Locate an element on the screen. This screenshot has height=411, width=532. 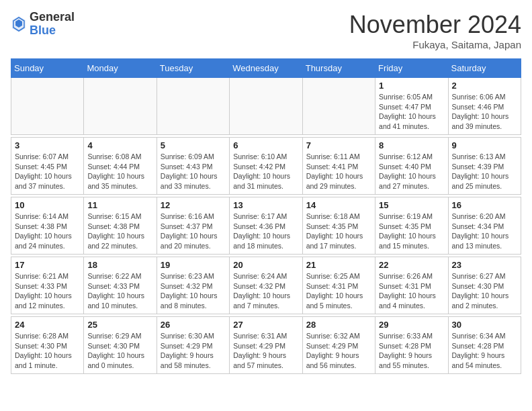
day-info: Sunrise: 6:29 AM Sunset: 4:30 PM Dayligh… is located at coordinates (120, 351).